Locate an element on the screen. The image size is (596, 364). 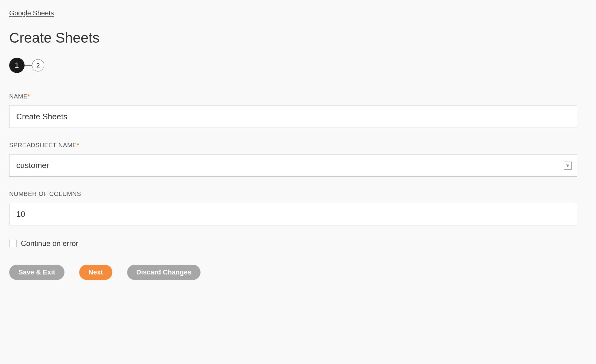
number-of-columns-input is located at coordinates (293, 214).